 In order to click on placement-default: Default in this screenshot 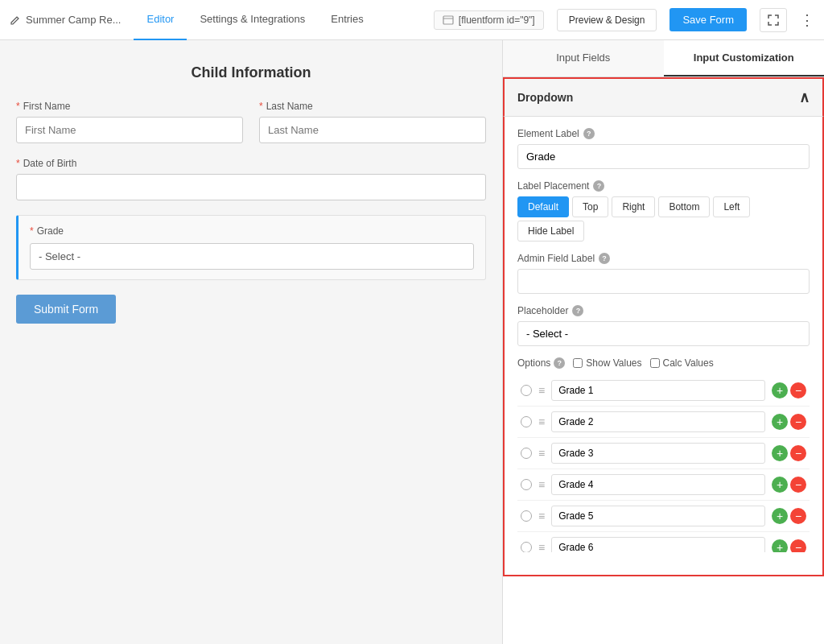, I will do `click(543, 207)`.